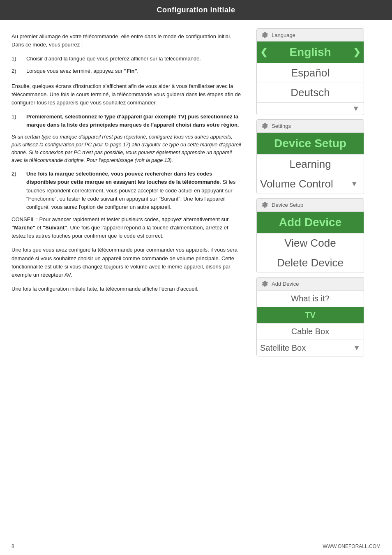 The height and width of the screenshot is (555, 392). Describe the element at coordinates (127, 191) in the screenshot. I see `step-2b: 2) Une fois la marque sélectionnée, vous…` at that location.